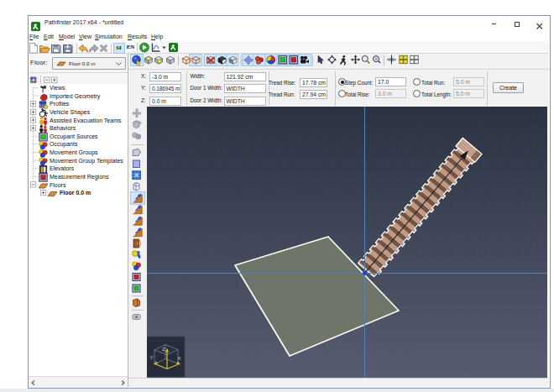 This screenshot has width=554, height=392. Describe the element at coordinates (86, 121) in the screenshot. I see `svg-text: Assisted Evacuation Teams` at that location.